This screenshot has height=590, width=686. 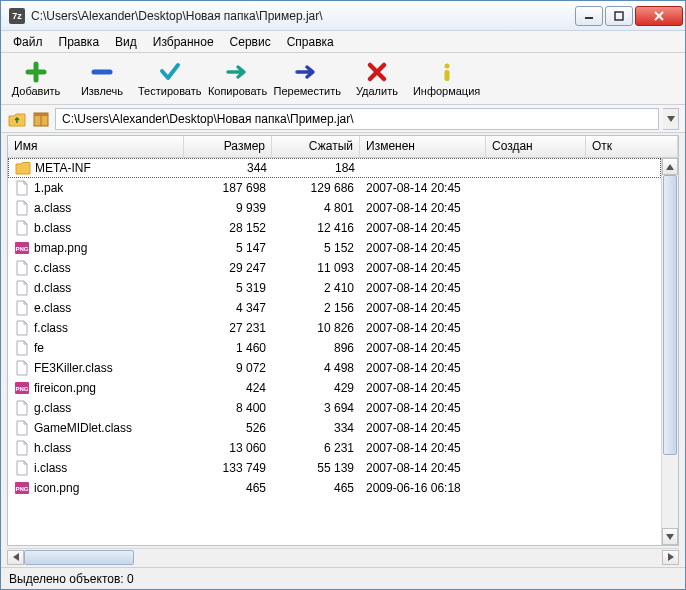 I want to click on hscroll-thumb, so click(x=79, y=558).